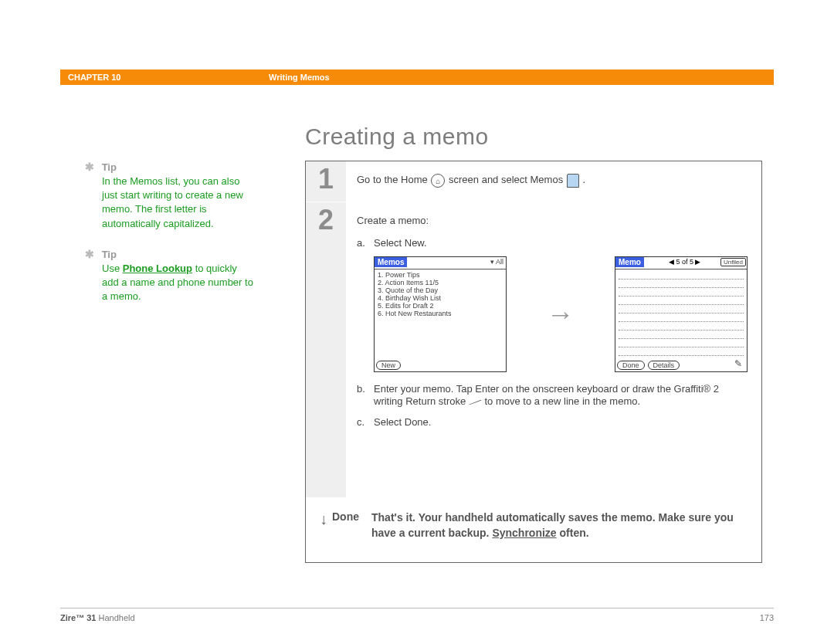  I want to click on header-bar: CHAPTER 10 Writing Memos, so click(417, 77).